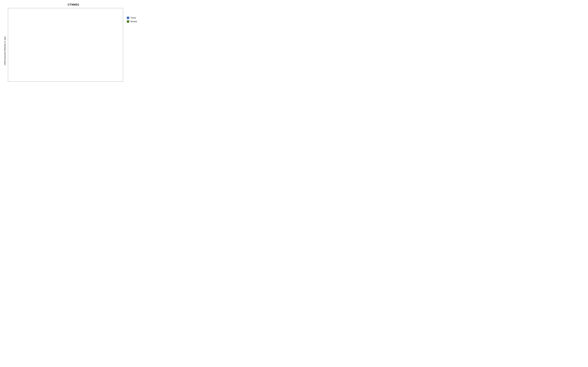  What do you see at coordinates (9, 45) in the screenshot?
I see `y-tick-label: 14` at bounding box center [9, 45].